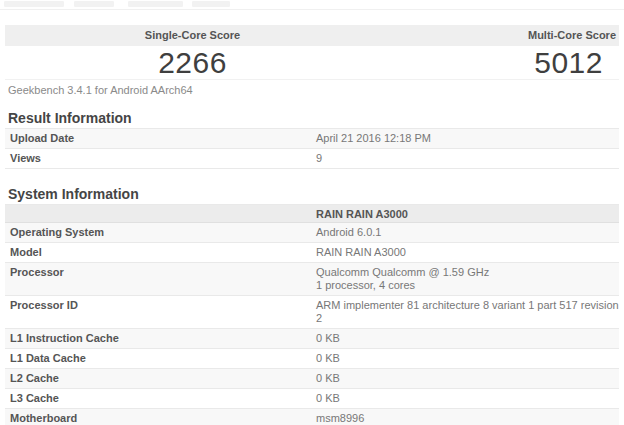  Describe the element at coordinates (160, 312) in the screenshot. I see `row-label: Processor ID` at that location.